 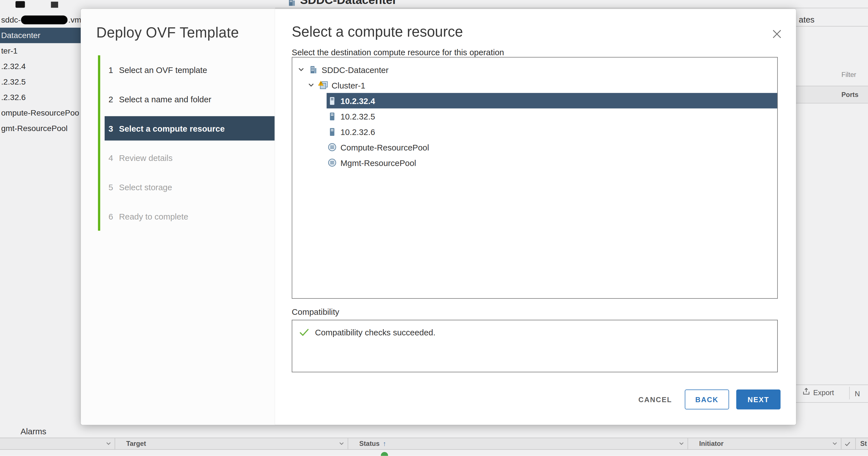 What do you see at coordinates (304, 332) in the screenshot?
I see `success-check-icon` at bounding box center [304, 332].